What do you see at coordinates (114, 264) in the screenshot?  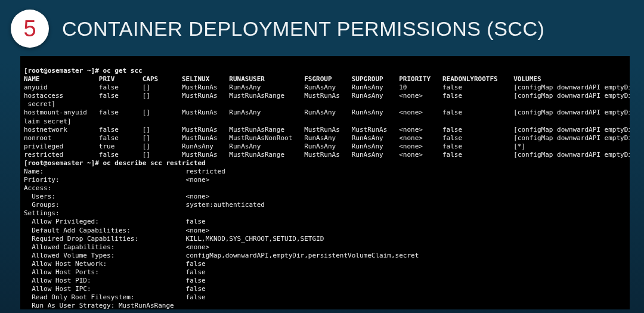 I see `describe-line: Allow Host Network: false` at bounding box center [114, 264].